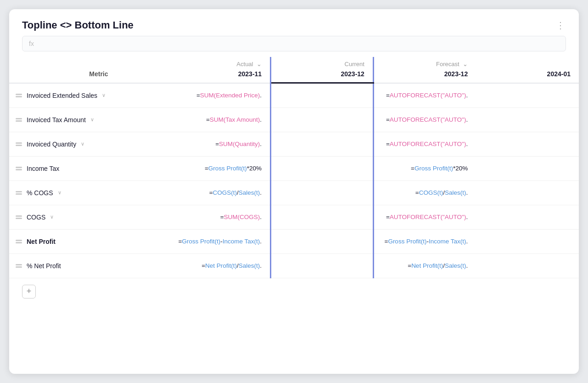 Image resolution: width=588 pixels, height=383 pixels. I want to click on actual-group-header: Actual ⌄, so click(219, 62).